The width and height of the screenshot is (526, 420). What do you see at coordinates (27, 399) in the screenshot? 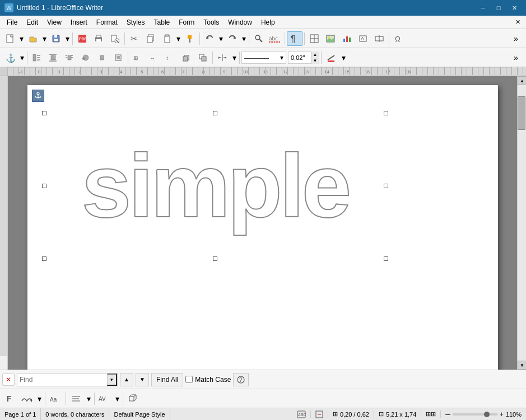
I see `fontwork-shape-button` at bounding box center [27, 399].